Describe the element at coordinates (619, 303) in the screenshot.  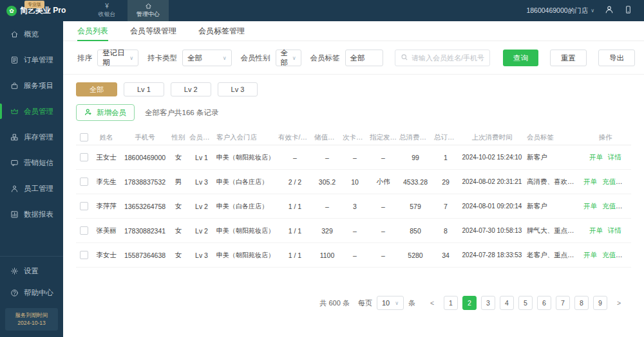
I see `next-page-button: >` at that location.